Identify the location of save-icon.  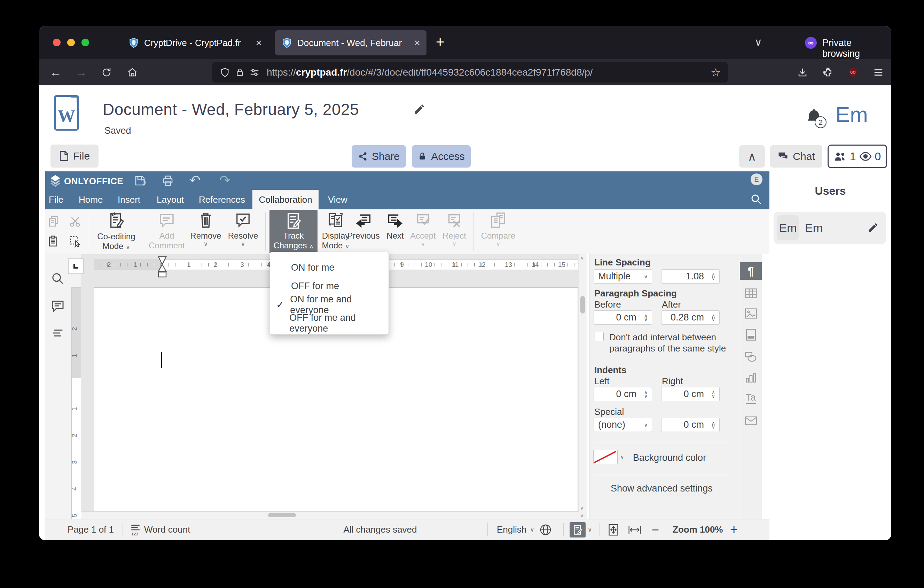
(140, 181).